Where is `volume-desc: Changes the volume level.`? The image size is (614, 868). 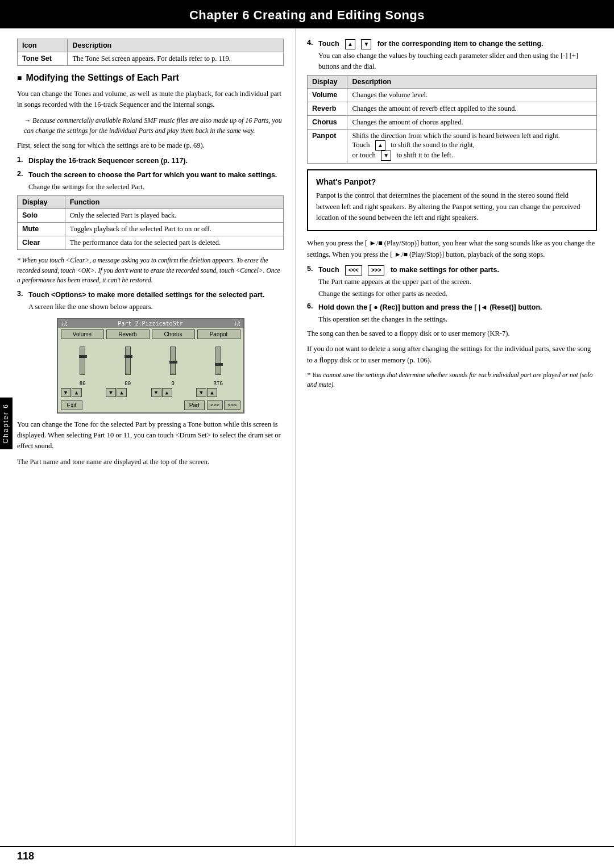
volume-desc: Changes the volume level. is located at coordinates (472, 95).